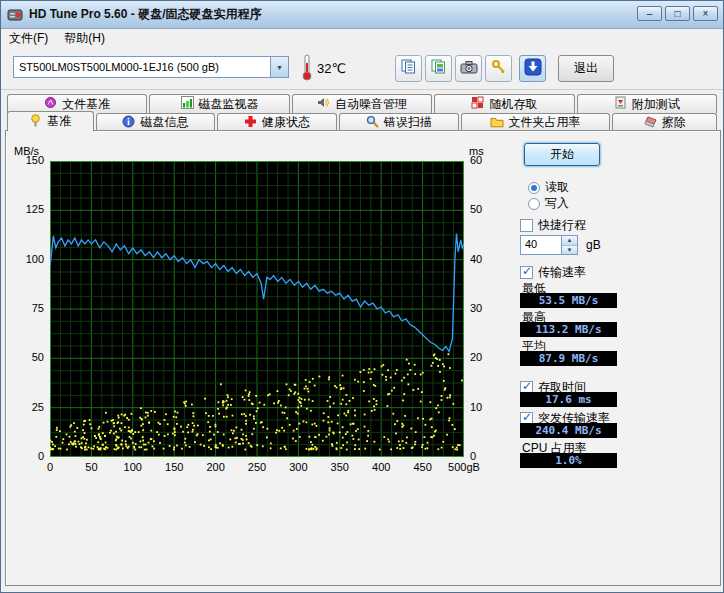 The width and height of the screenshot is (724, 593). I want to click on capacity-unit: gB, so click(594, 245).